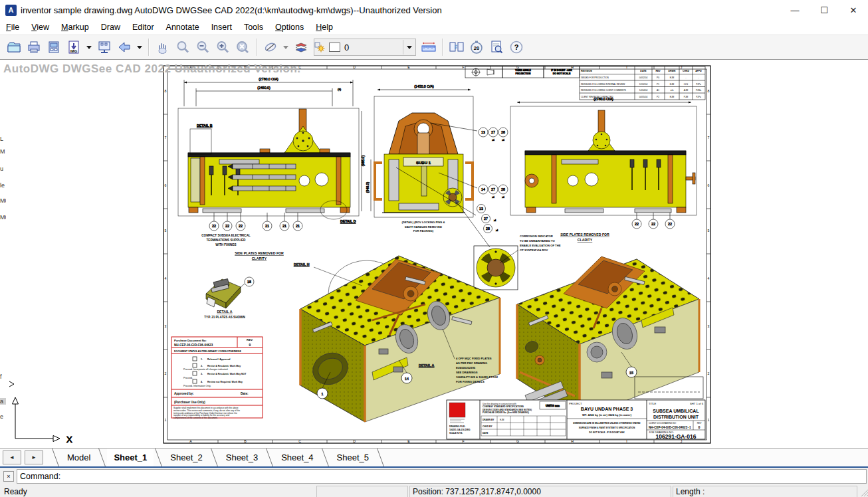 The height and width of the screenshot is (497, 868). I want to click on svg-text: (1450.0 O/A), so click(424, 86).